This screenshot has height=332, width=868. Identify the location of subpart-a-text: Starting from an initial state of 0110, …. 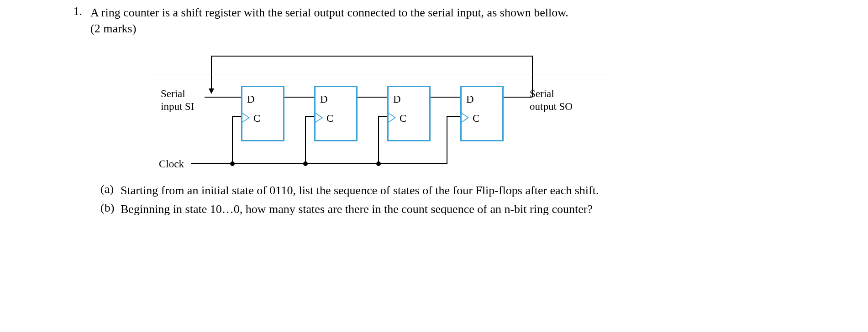
(467, 191).